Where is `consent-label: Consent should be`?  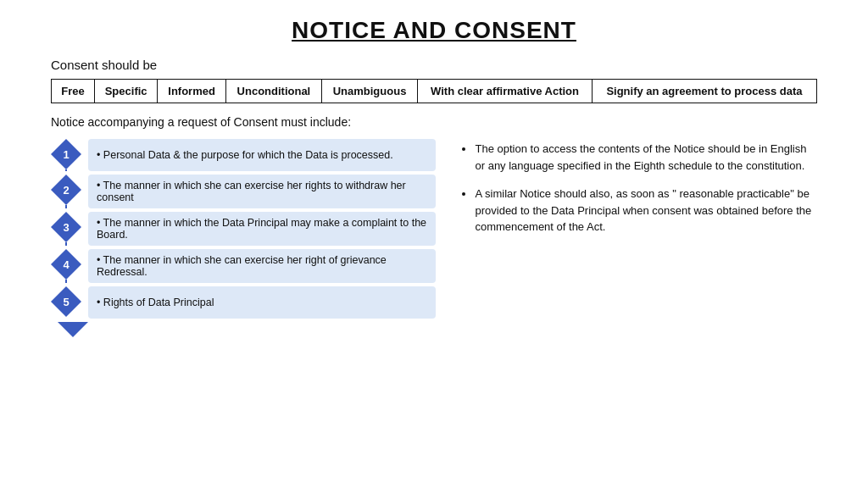 consent-label: Consent should be is located at coordinates (434, 64).